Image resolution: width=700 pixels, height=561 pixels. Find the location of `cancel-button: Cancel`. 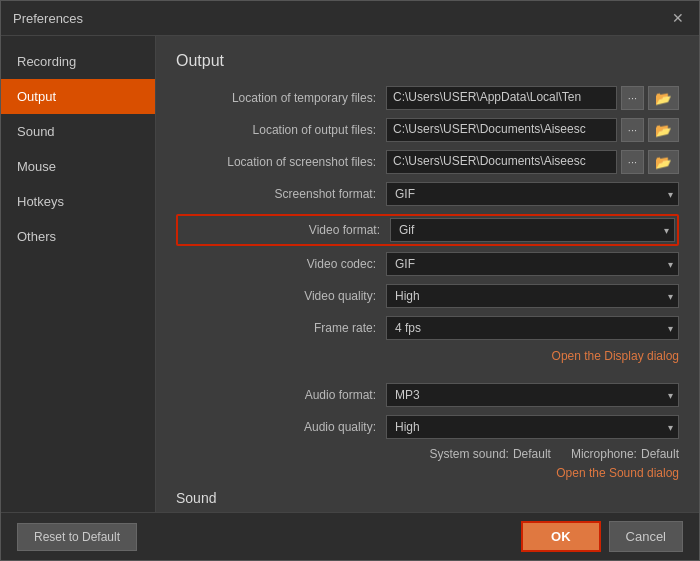

cancel-button: Cancel is located at coordinates (646, 536).